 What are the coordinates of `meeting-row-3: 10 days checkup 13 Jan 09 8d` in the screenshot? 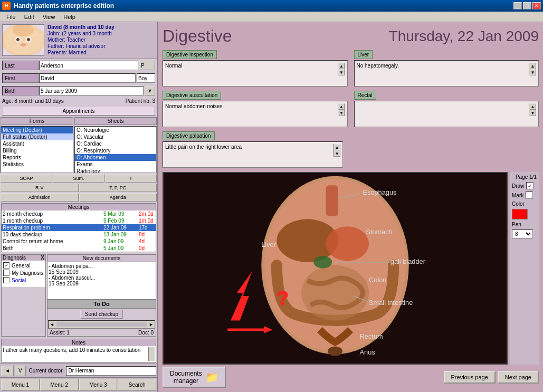 It's located at (79, 234).